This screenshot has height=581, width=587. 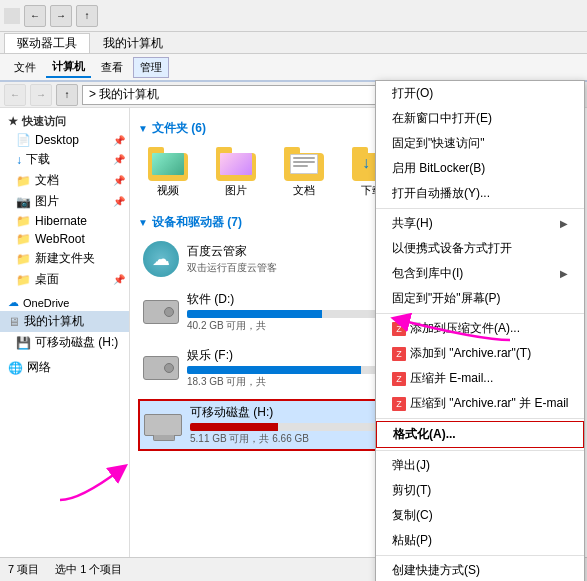 What do you see at coordinates (88, 68) in the screenshot?
I see `ribbon-file-tab: 文件 计算机 查看 管理` at bounding box center [88, 68].